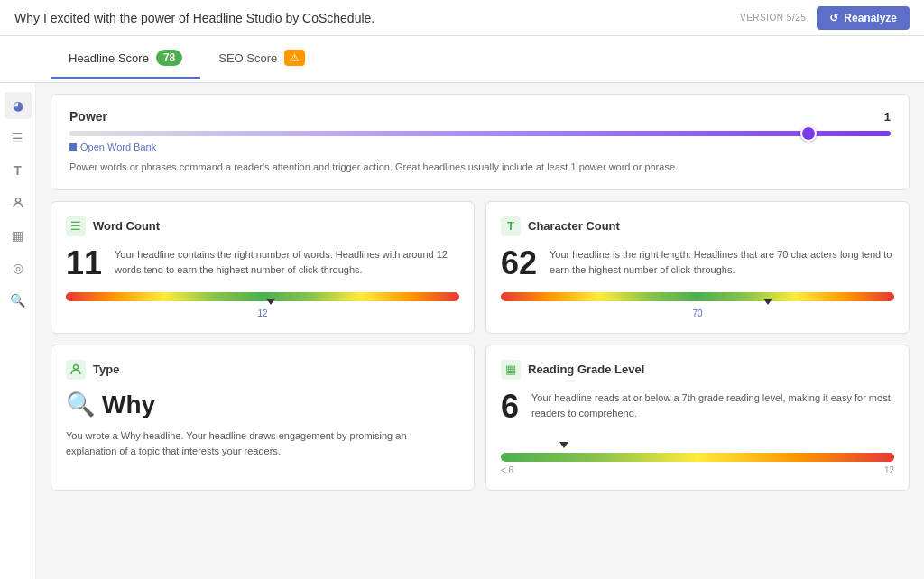  Describe the element at coordinates (118, 147) in the screenshot. I see `word-bank-label: Open Word Bank` at that location.